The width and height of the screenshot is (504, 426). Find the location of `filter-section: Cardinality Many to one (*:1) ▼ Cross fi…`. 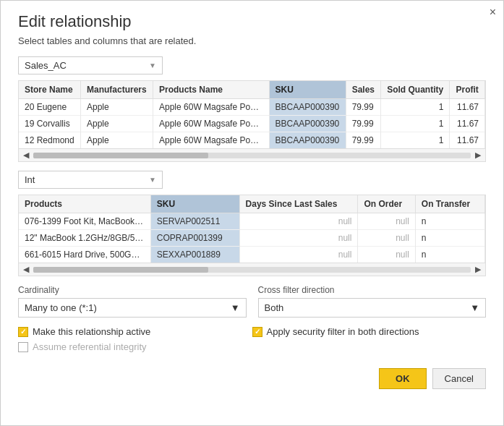

filter-section: Cardinality Many to one (*:1) ▼ Cross fi… is located at coordinates (252, 301).